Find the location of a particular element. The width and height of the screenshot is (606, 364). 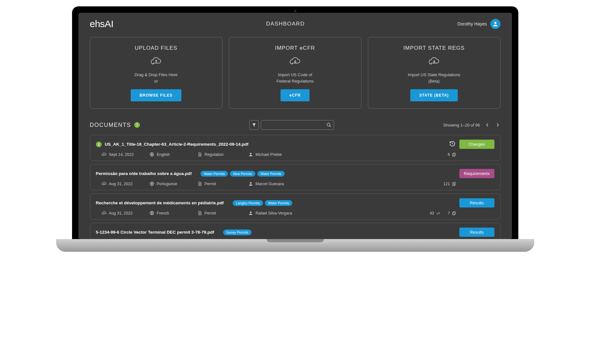

copies-count: 7 is located at coordinates (452, 213).